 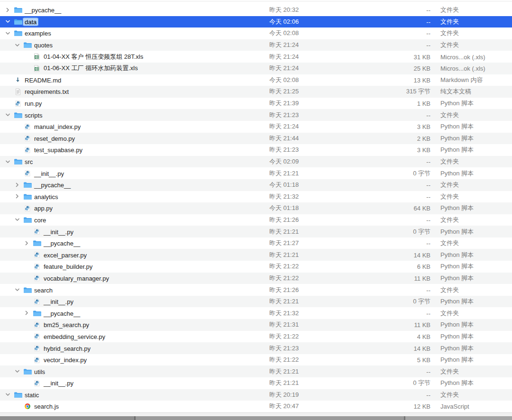 I want to click on file-row: 01-04-XX 客户 恒压变频泵组 28T.xls 昨天 21:24 31 K…, so click(x=256, y=57).